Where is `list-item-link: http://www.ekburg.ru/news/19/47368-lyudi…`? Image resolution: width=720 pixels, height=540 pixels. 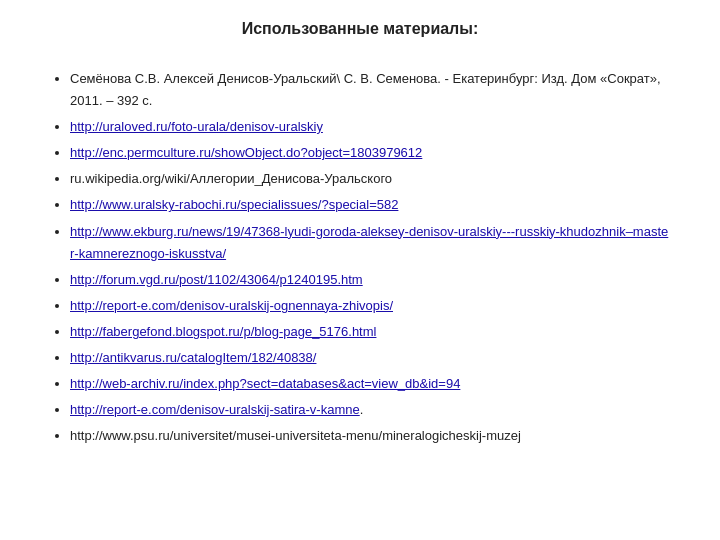
list-item-link: http://www.ekburg.ru/news/19/47368-lyudi… is located at coordinates (369, 242).